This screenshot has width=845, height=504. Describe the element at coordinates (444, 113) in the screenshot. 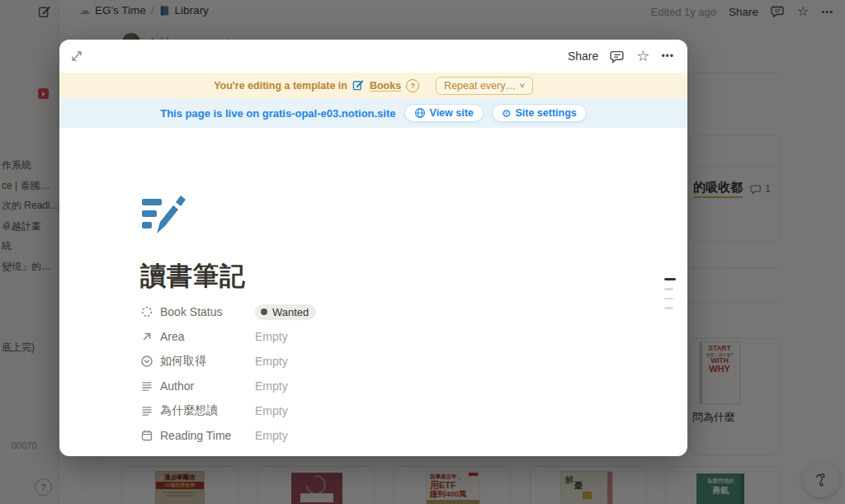

I see `view-site-button: View site` at that location.